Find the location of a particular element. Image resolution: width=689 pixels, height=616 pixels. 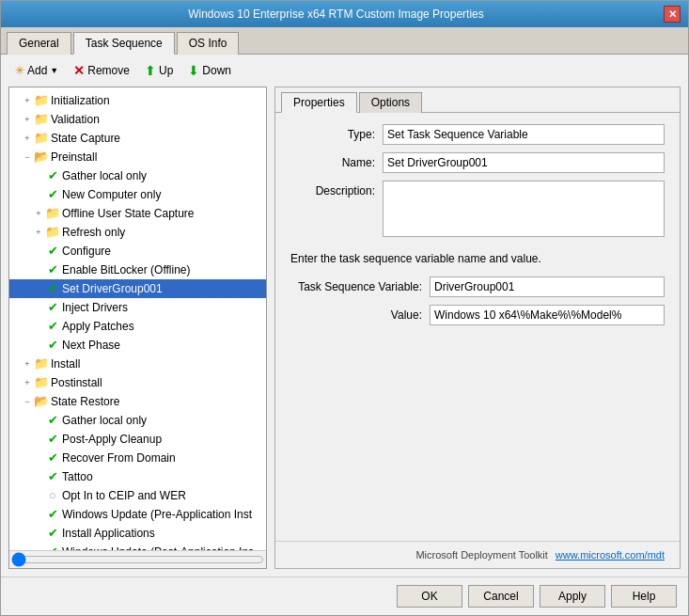

tree-item-install: + 📁 Install is located at coordinates (137, 364).